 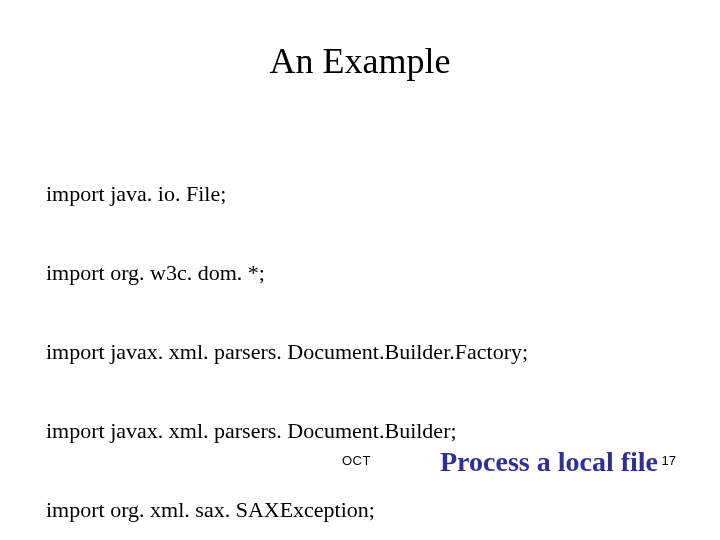 I want to click on code-line: import java. io. File;, so click(x=287, y=194).